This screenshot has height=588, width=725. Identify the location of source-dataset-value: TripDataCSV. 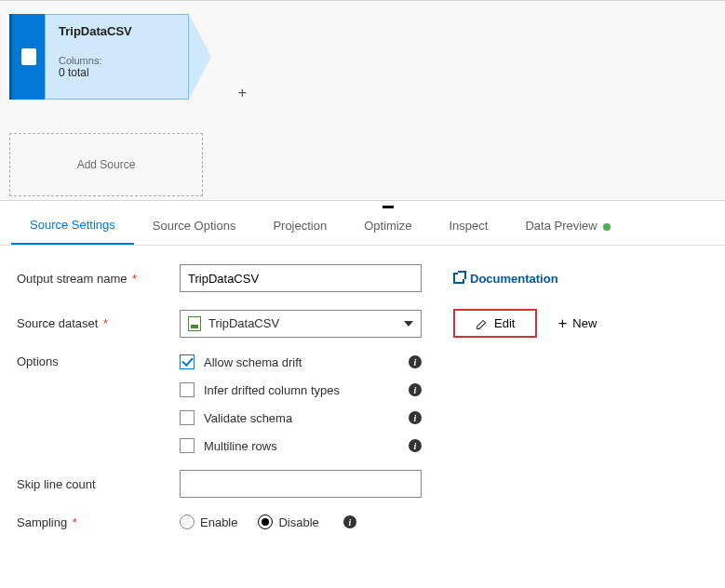
(244, 324).